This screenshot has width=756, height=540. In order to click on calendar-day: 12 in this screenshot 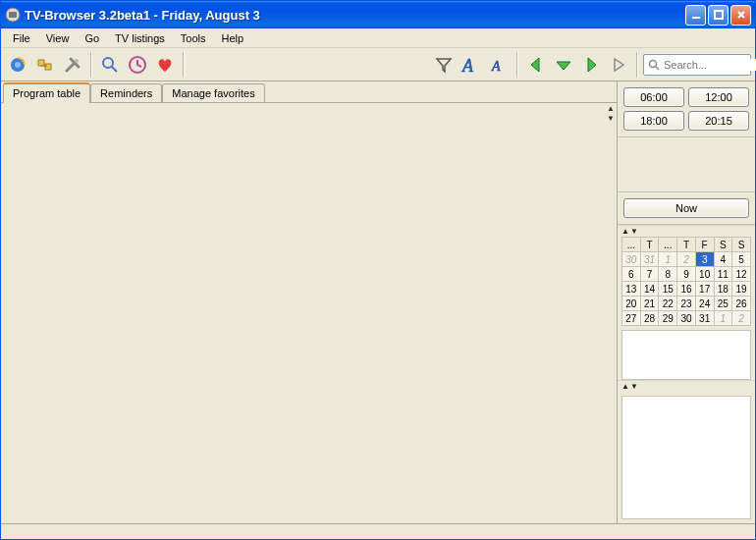, I will do `click(742, 275)`.